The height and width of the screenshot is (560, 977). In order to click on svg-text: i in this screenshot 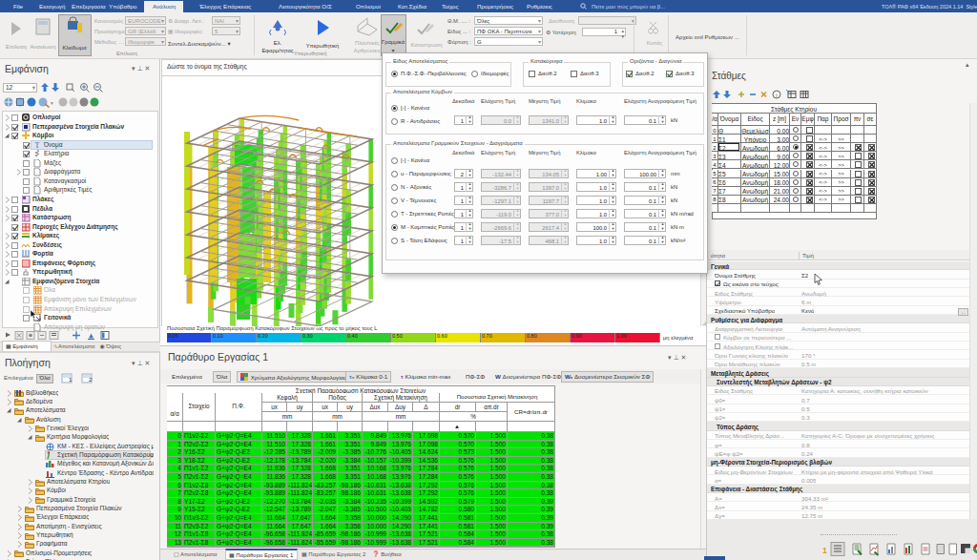, I will do `click(777, 95)`.